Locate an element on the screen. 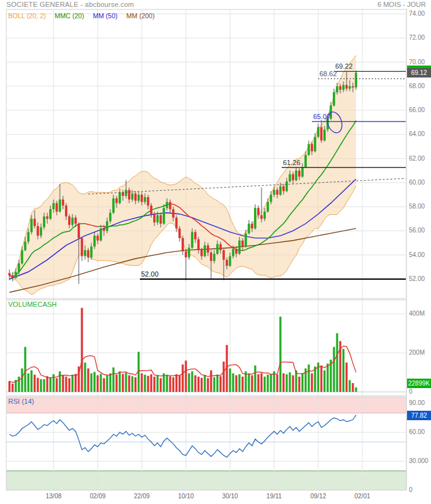  rsi-line is located at coordinates (183, 436).